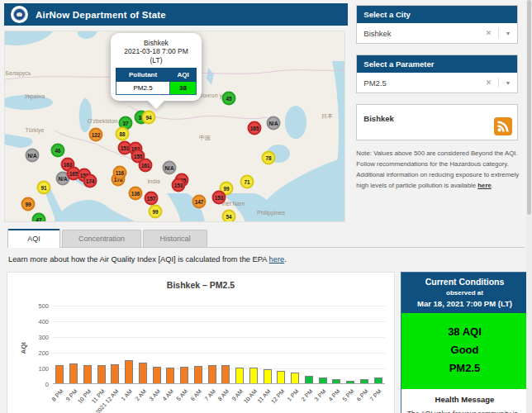  I want to click on learn-more-text: Learn more about how the Air Quality Ind…, so click(270, 259).